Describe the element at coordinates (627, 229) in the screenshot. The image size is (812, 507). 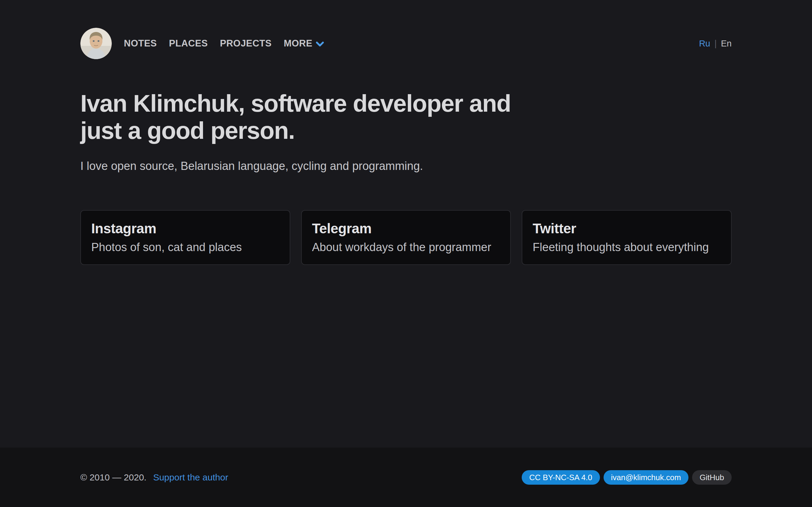
I see `card-title: Twitter` at that location.